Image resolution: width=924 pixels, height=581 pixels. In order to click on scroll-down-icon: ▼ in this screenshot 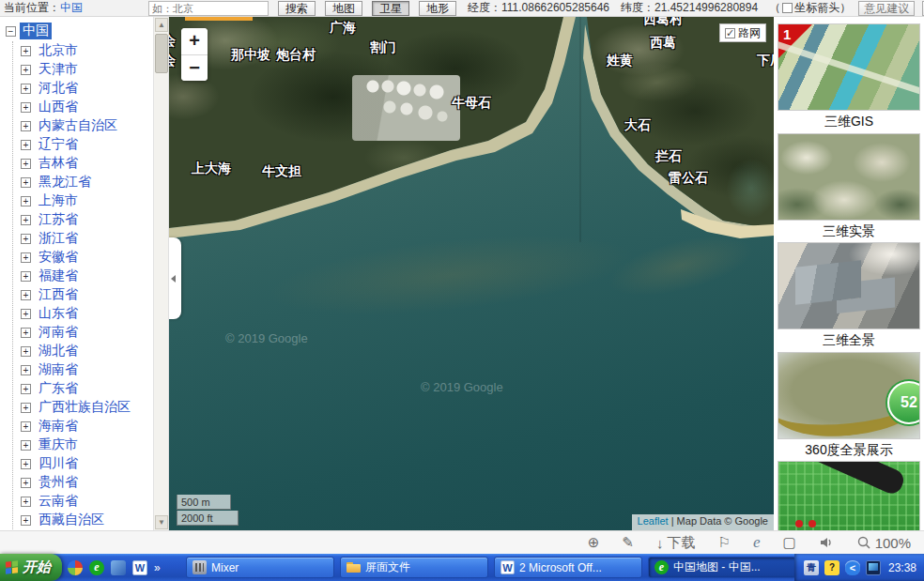, I will do `click(162, 522)`.